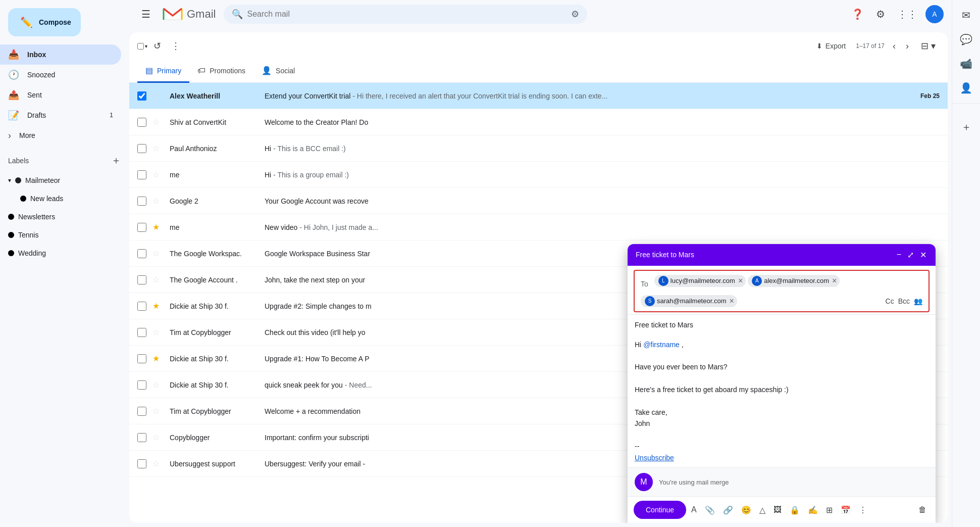 The image size is (980, 527). What do you see at coordinates (731, 301) in the screenshot?
I see `remove-sarah-button: ×` at bounding box center [731, 301].